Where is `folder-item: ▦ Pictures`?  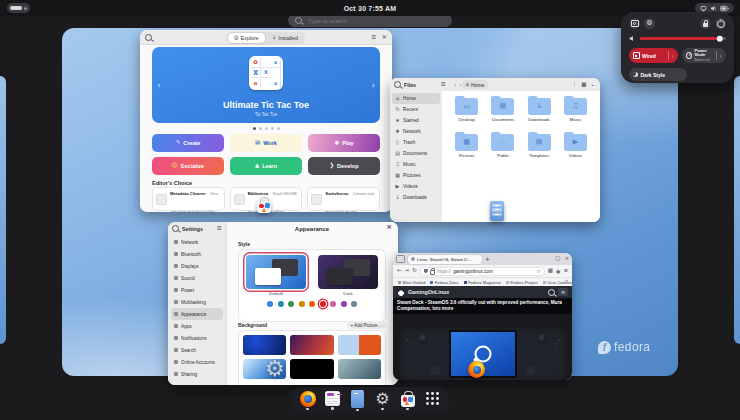 folder-item: ▦ Pictures is located at coordinates (466, 150).